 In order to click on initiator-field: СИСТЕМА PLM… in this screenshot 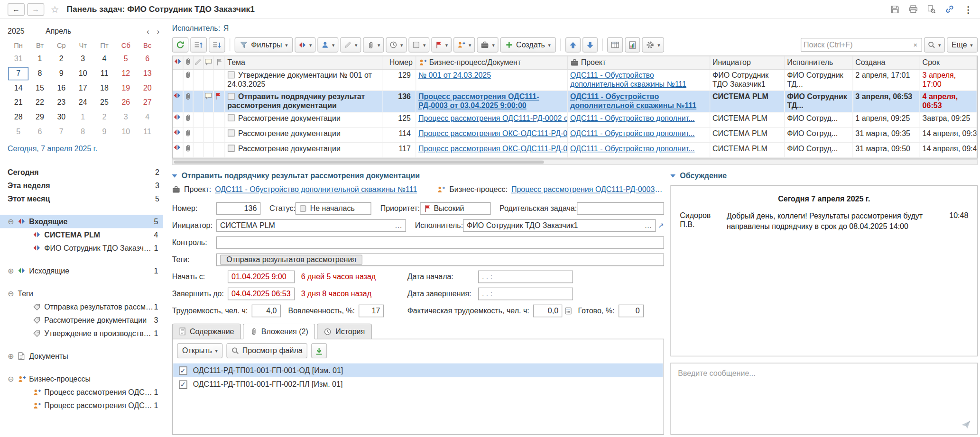, I will do `click(311, 226)`.